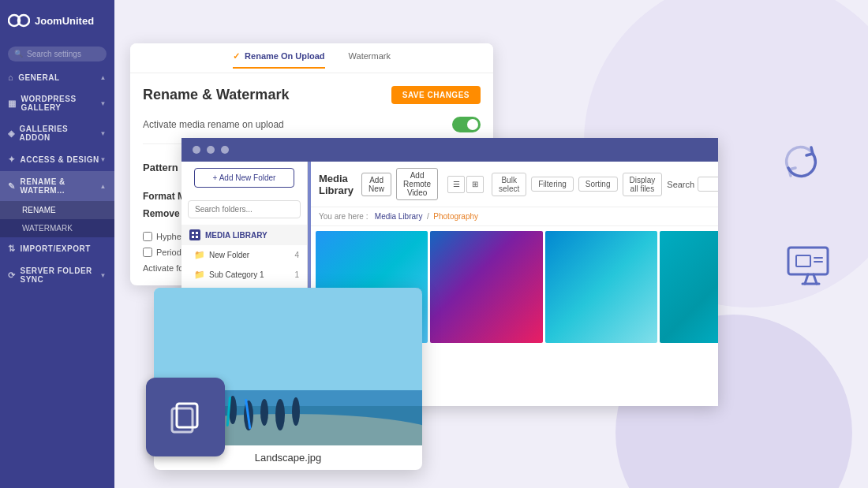  I want to click on sync-icon-small: ⟳, so click(12, 276).